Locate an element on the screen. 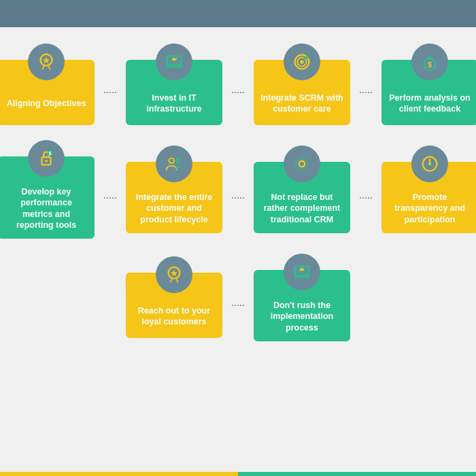 This screenshot has width=476, height=476. icon-gear is located at coordinates (302, 164).